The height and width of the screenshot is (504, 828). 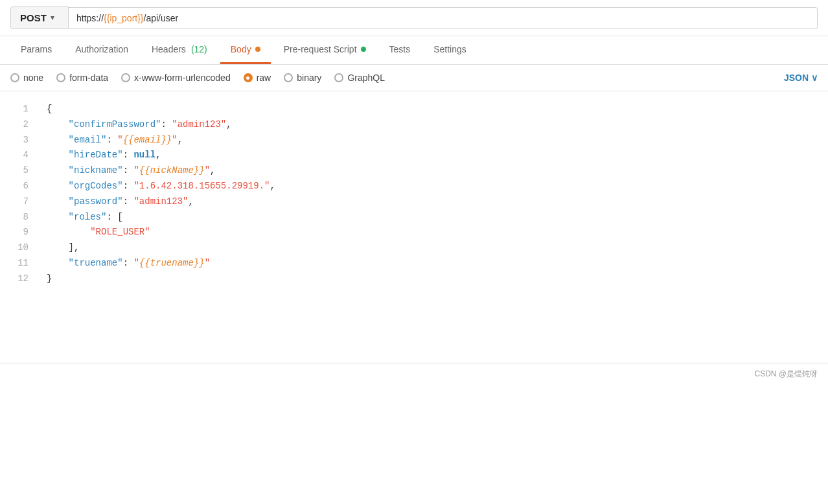 I want to click on body-type-graphql: GraphQL, so click(x=360, y=78).